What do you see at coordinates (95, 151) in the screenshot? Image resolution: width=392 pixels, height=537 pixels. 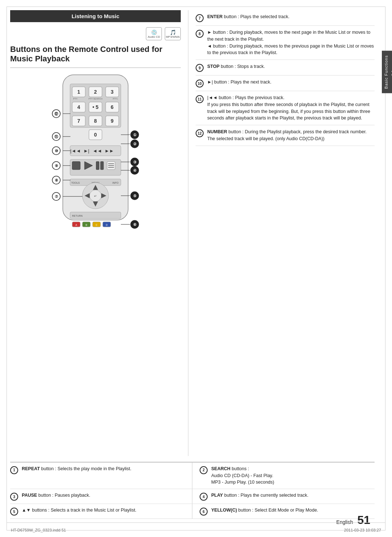 I see `remote-svg: 1 2 3 PTY- PTY SEARCH PTY+ 4 • 5` at bounding box center [95, 151].